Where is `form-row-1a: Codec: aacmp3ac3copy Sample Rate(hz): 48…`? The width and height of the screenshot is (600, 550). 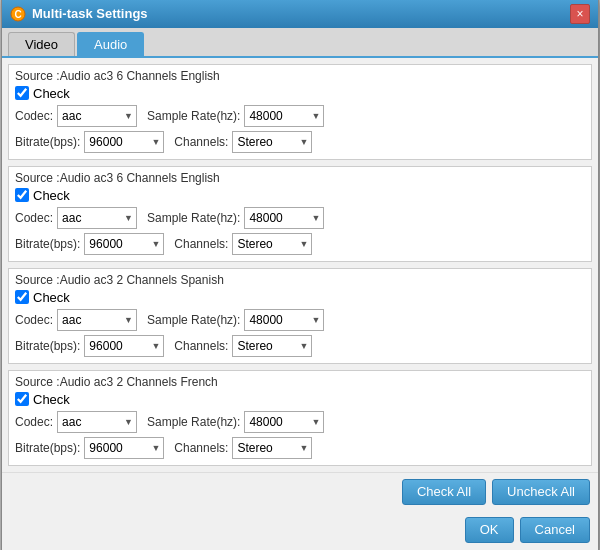
form-row-1a: Codec: aacmp3ac3copy Sample Rate(hz): 48… is located at coordinates (300, 116).